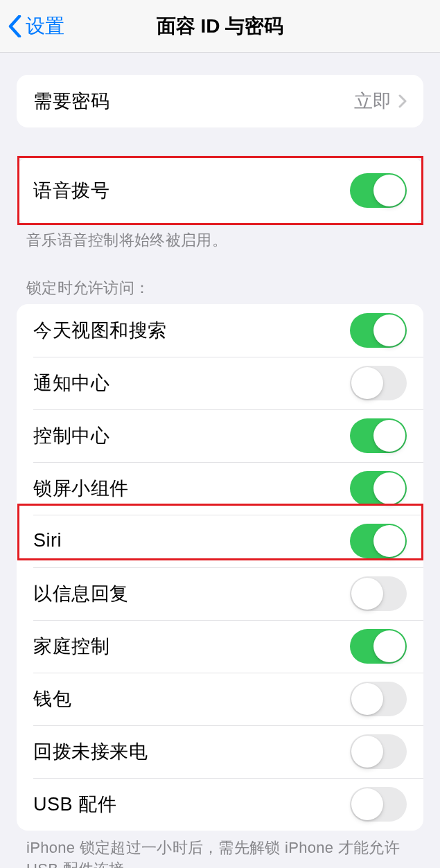  What do you see at coordinates (403, 101) in the screenshot?
I see `chevron-right-icon` at bounding box center [403, 101].